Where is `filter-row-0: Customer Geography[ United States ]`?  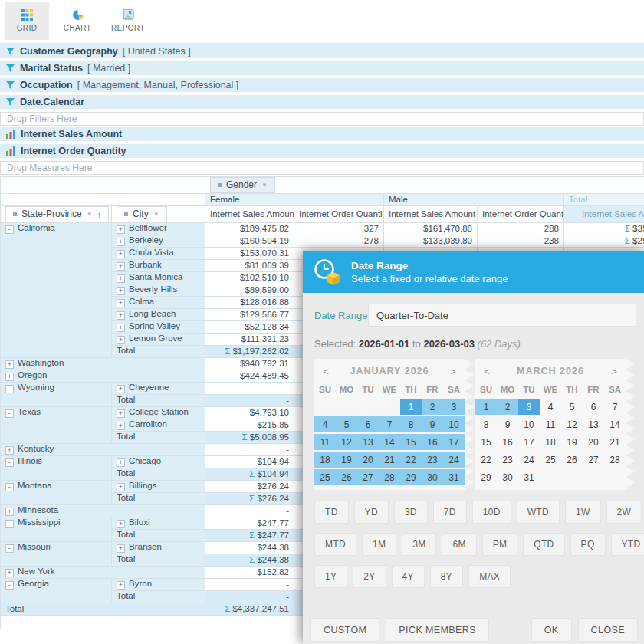 filter-row-0: Customer Geography[ United States ] is located at coordinates (322, 51).